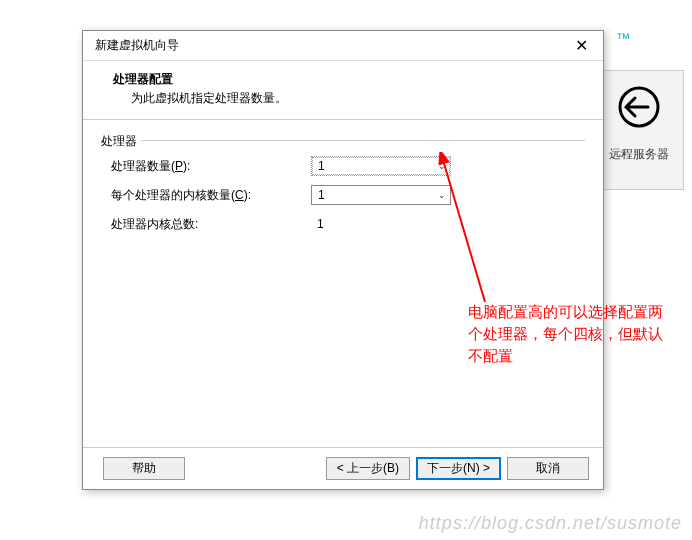 This screenshot has height=540, width=692. Describe the element at coordinates (343, 46) in the screenshot. I see `titlebar: 新建虚拟机向导 ✕` at that location.